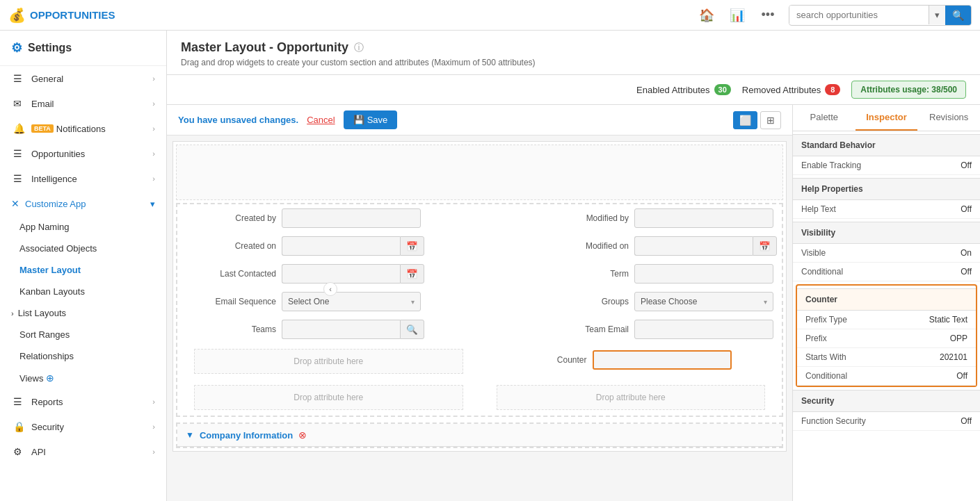  What do you see at coordinates (704, 329) in the screenshot?
I see `team-email-field` at bounding box center [704, 329].